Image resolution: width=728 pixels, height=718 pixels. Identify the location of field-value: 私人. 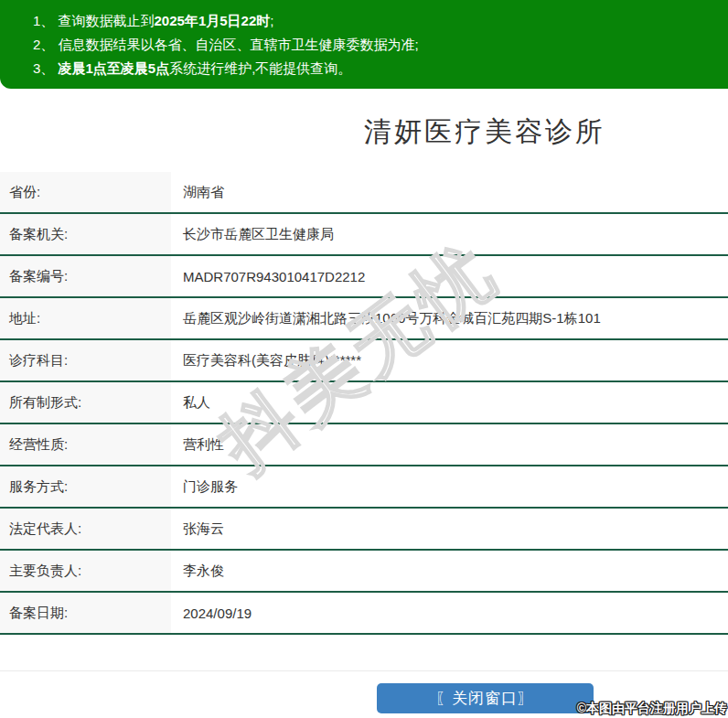
(190, 402).